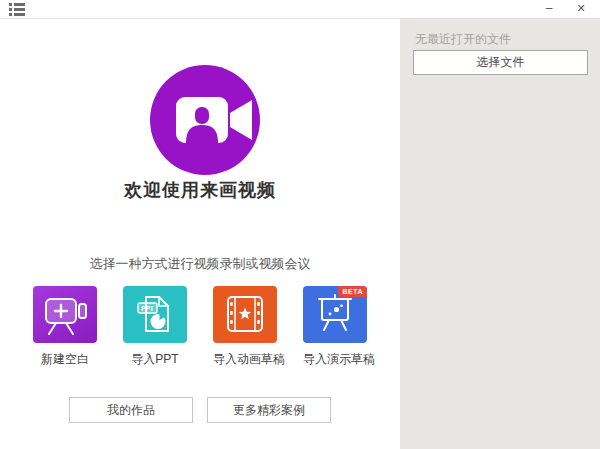  I want to click on tile-label: 导入演示草稿, so click(335, 360).